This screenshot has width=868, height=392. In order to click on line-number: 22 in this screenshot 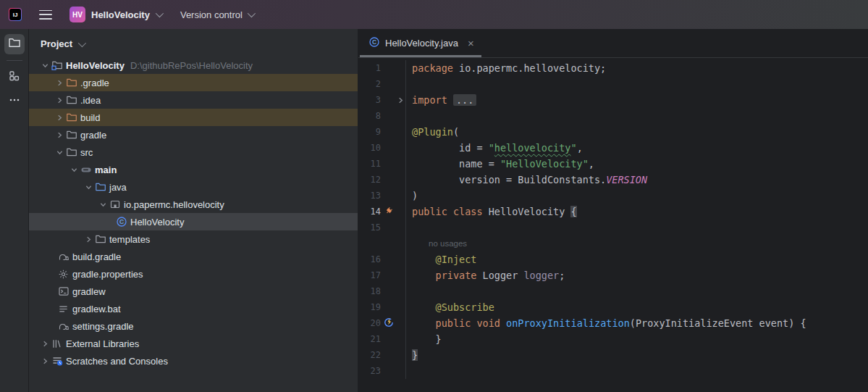, I will do `click(371, 355)`.